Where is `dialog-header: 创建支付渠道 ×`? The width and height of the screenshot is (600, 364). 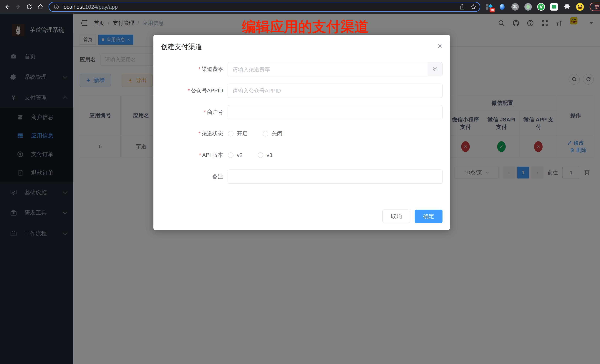 dialog-header: 创建支付渠道 × is located at coordinates (302, 43).